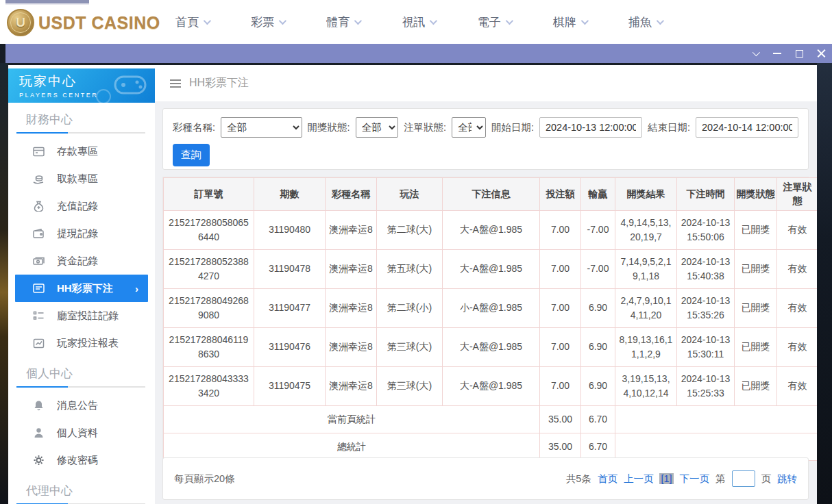 The image size is (832, 504). Describe the element at coordinates (570, 22) in the screenshot. I see `nav-item-cards: 棋牌` at that location.